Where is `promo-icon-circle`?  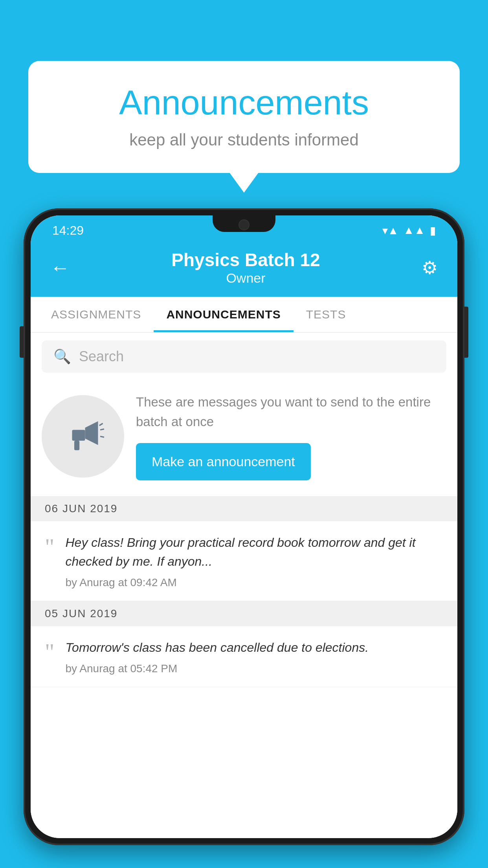
promo-icon-circle is located at coordinates (83, 436).